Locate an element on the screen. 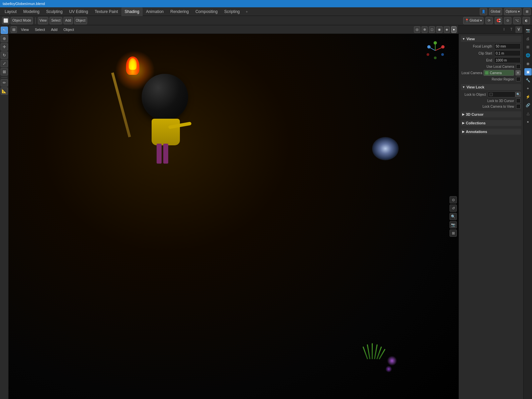  collections-arrow: ▶ is located at coordinates (464, 123).